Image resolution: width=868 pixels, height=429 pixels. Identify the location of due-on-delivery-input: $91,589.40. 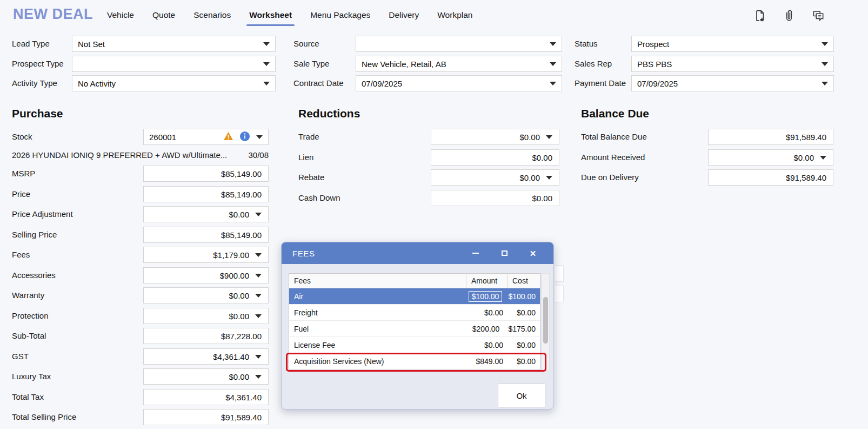
(771, 177).